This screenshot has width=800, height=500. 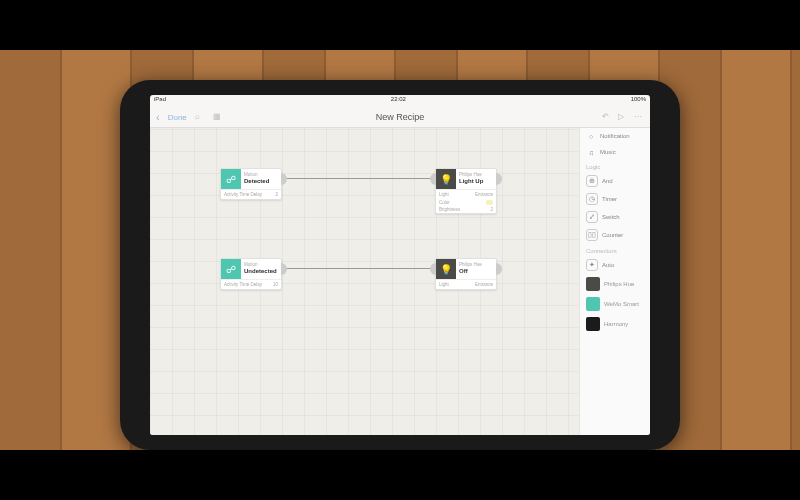 I want to click on status-battery: 100%, so click(x=638, y=101).